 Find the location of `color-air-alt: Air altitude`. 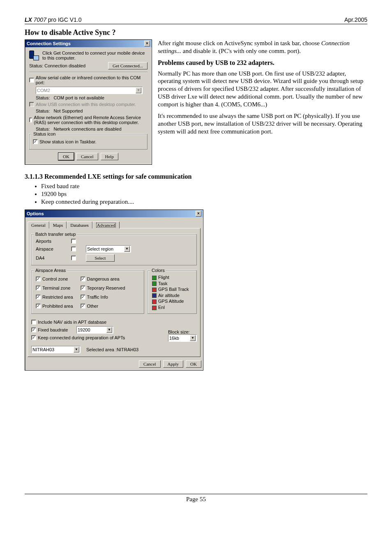

color-air-alt: Air altitude is located at coordinates (172, 296).